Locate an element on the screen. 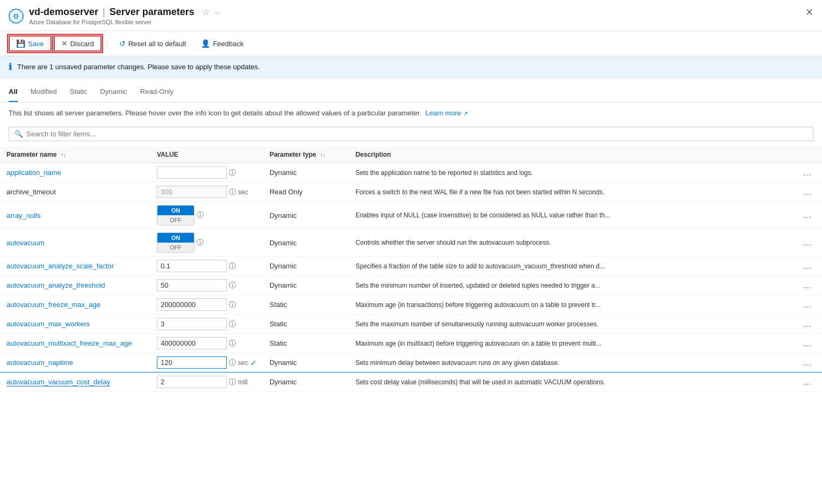 The image size is (822, 504). param-name-link: autovacuum_naptime is located at coordinates (40, 363).